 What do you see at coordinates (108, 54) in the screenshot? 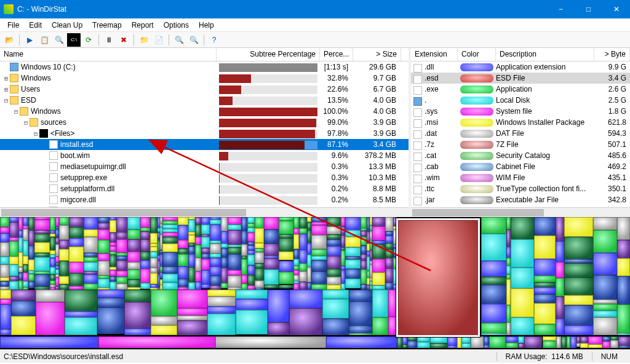
I see `col-name: Name` at bounding box center [108, 54].